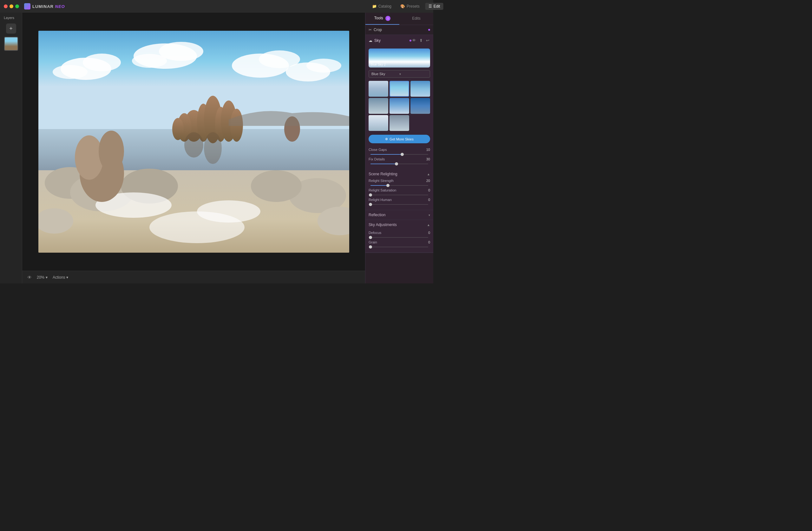 The width and height of the screenshot is (812, 531). Describe the element at coordinates (386, 154) in the screenshot. I see `close-gaps-fill` at that location.